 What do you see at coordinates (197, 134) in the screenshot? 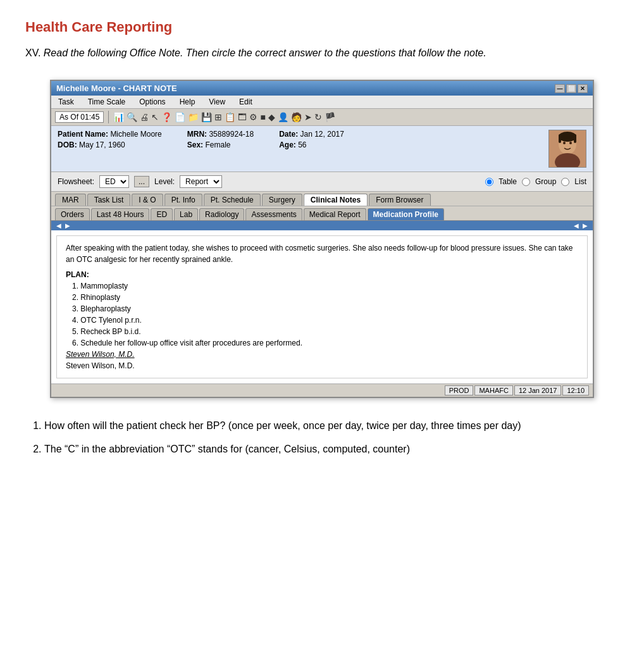
I see `mrn-label: MRN:` at bounding box center [197, 134].